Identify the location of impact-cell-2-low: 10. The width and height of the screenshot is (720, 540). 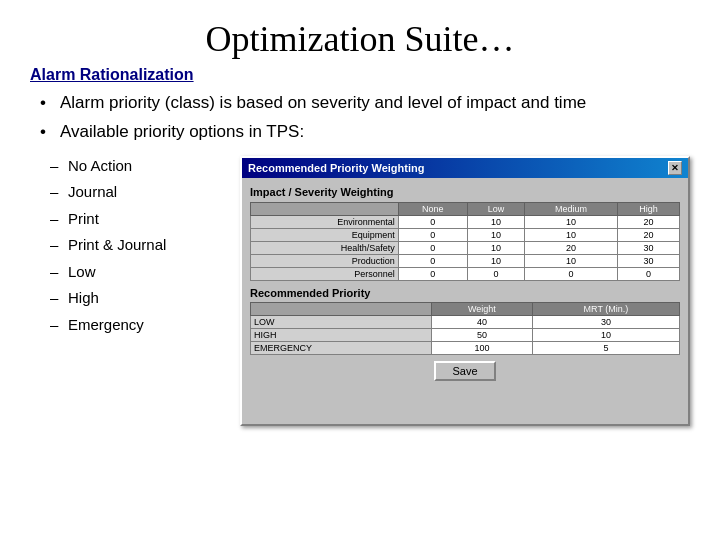
(496, 248).